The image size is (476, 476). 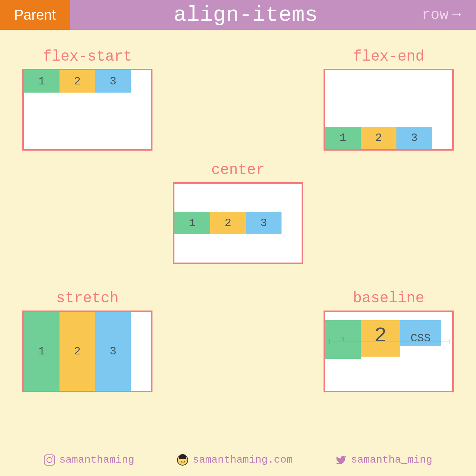 I want to click on direction-text: row, so click(x=435, y=15).